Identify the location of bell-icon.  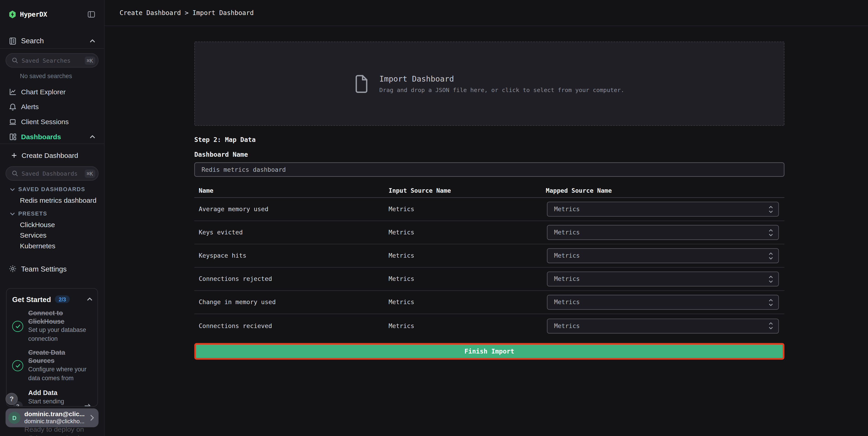
(13, 107).